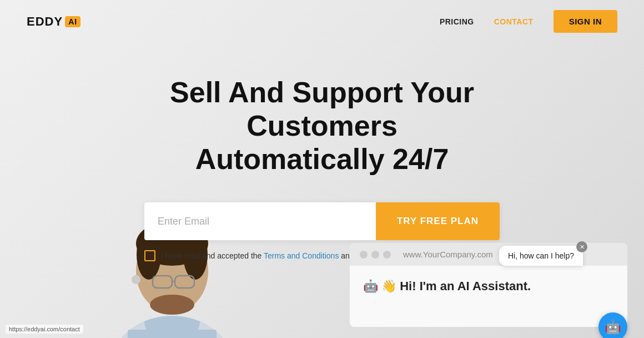  I want to click on nav-pricing: PRICING, so click(457, 22).